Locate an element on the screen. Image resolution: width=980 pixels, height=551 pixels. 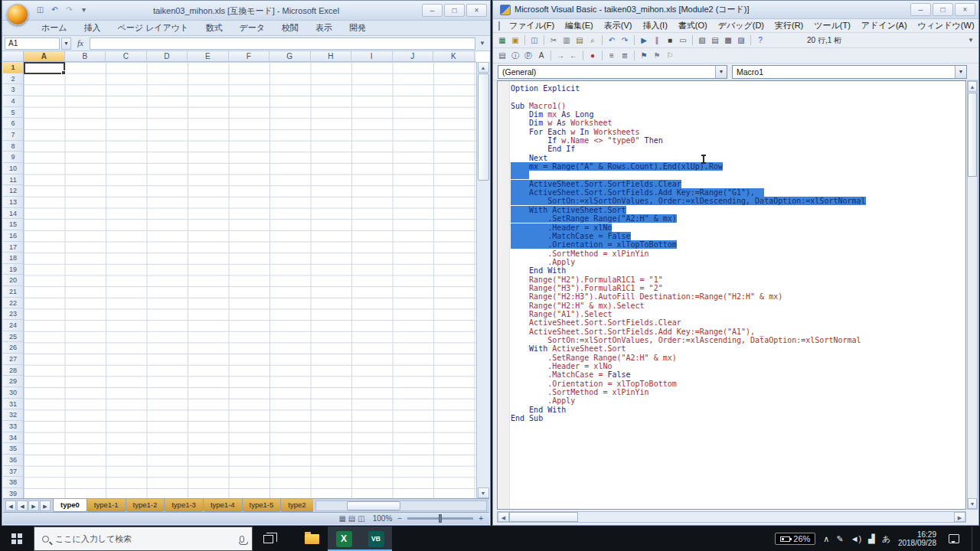
row-header-30: 30 is located at coordinates (13, 393).